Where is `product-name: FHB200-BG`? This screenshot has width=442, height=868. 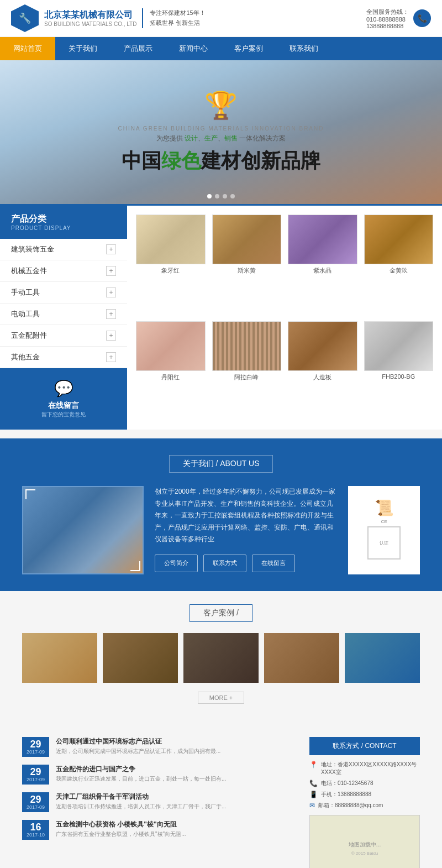
product-name: FHB200-BG is located at coordinates (399, 377).